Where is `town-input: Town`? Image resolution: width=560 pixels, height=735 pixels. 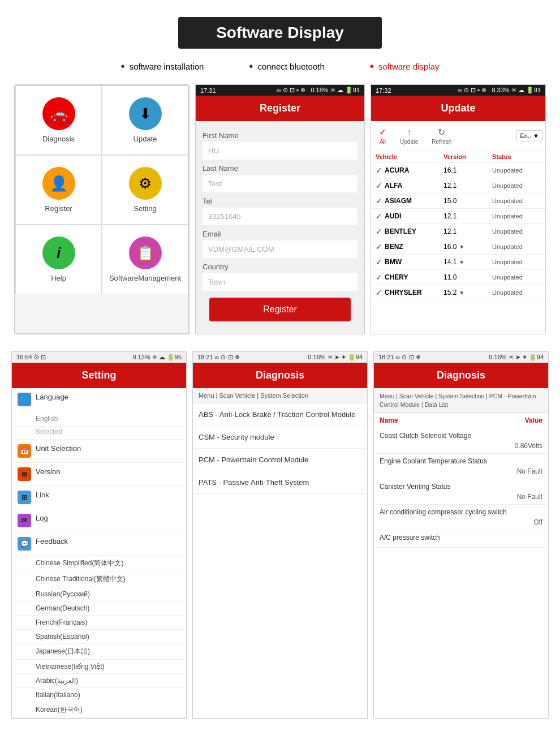 town-input: Town is located at coordinates (280, 282).